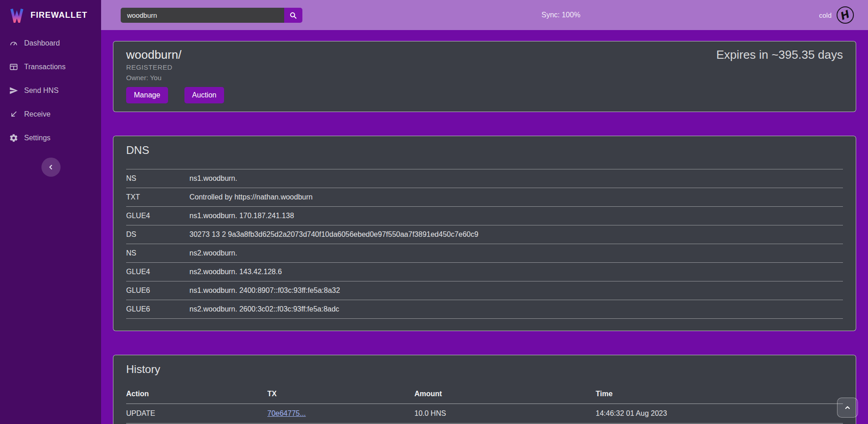 The height and width of the screenshot is (424, 868). Describe the element at coordinates (720, 394) in the screenshot. I see `history-col-time: Time` at that location.